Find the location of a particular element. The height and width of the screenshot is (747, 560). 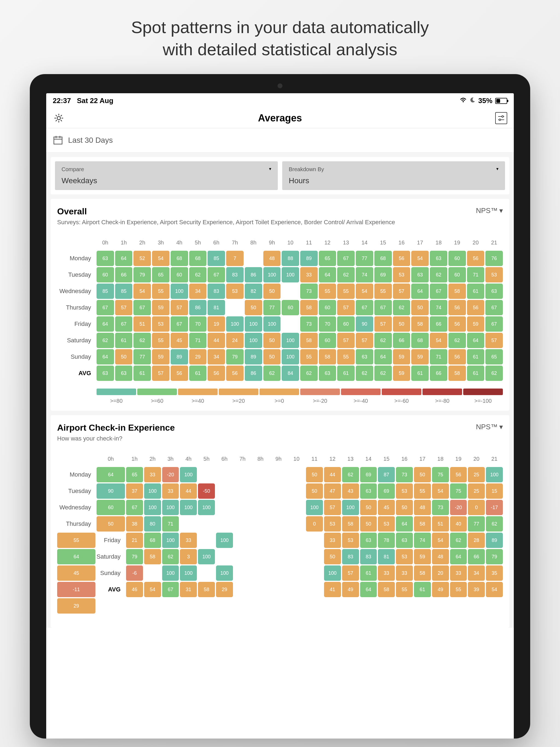

heatmap-cell: 75 is located at coordinates (459, 491).